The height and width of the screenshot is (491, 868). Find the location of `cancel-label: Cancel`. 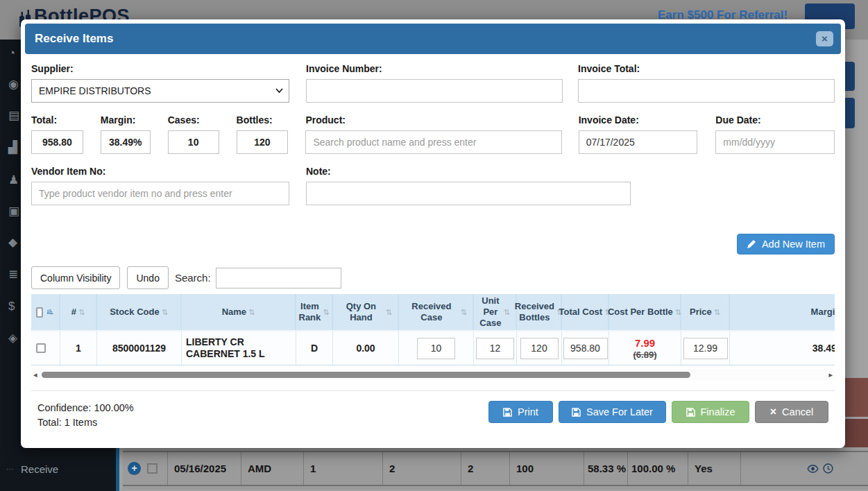

cancel-label: Cancel is located at coordinates (798, 412).